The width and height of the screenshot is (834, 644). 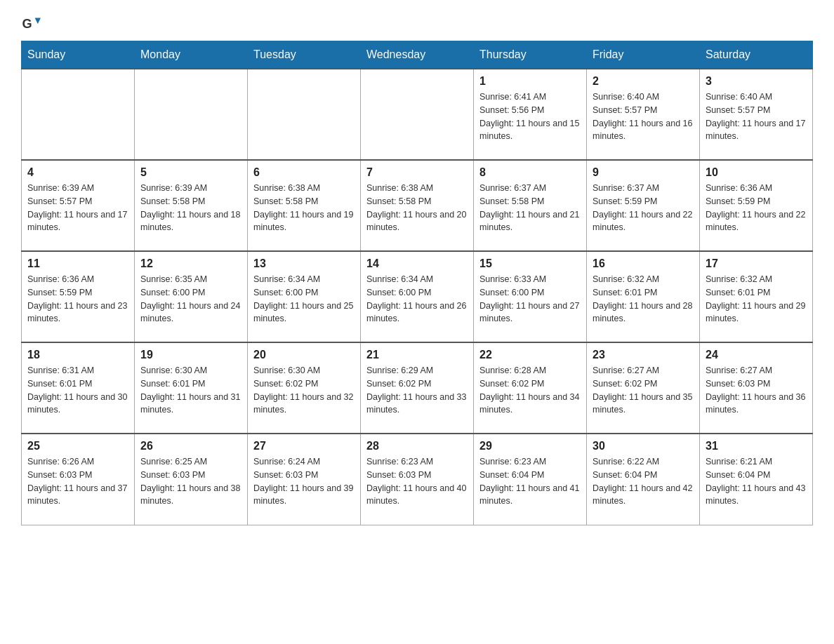 I want to click on calendar-week-row: 4Sunrise: 6:39 AMSunset: 5:57 PMDaylight…, so click(x=417, y=206).